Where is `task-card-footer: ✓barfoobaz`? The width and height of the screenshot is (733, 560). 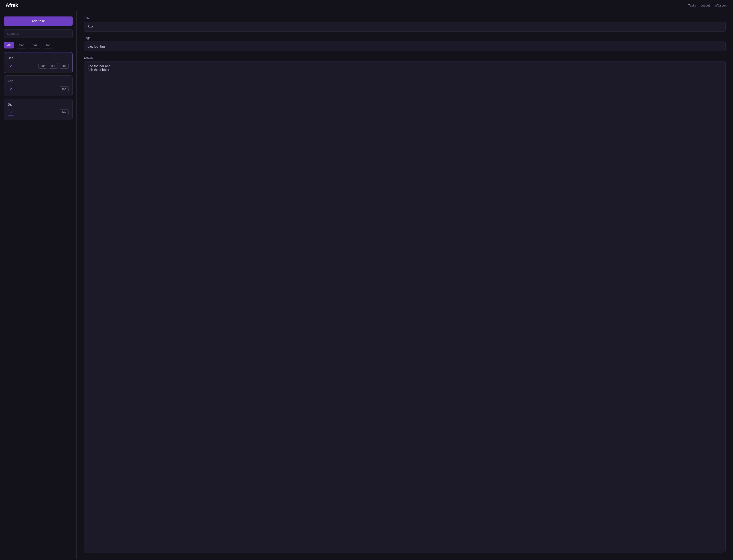 task-card-footer: ✓barfoobaz is located at coordinates (38, 66).